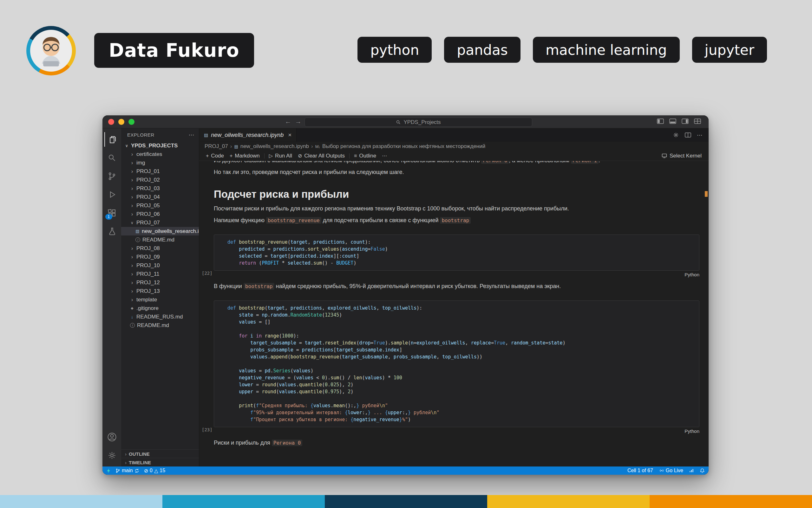 The height and width of the screenshot is (508, 812). What do you see at coordinates (160, 283) in the screenshot?
I see `tree-item-proj-12: ›PROJ_12` at bounding box center [160, 283].